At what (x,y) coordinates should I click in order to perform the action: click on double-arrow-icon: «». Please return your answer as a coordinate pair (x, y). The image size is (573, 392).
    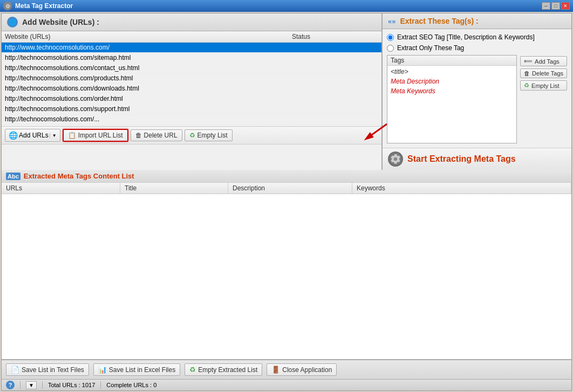
    Looking at the image, I should click on (392, 22).